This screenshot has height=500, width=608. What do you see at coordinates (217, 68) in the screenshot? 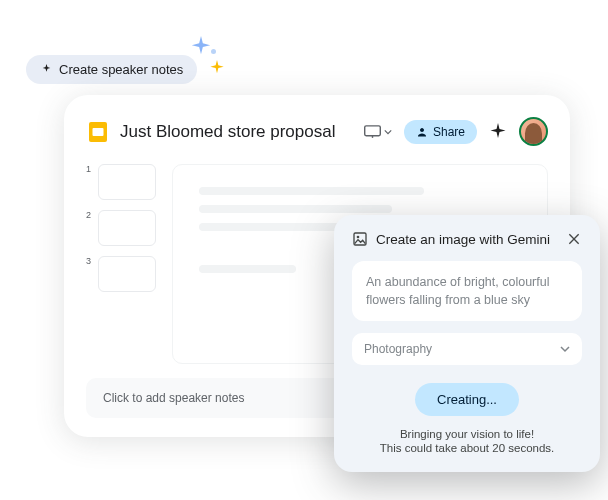
I see `sparkle-gold-icon` at bounding box center [217, 68].